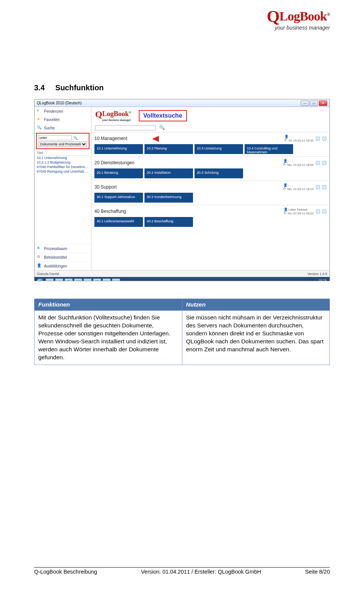 This screenshot has width=364, height=596. Describe the element at coordinates (169, 198) in the screenshot. I see `process-tile: 30.2 Kundenbetreuung` at that location.